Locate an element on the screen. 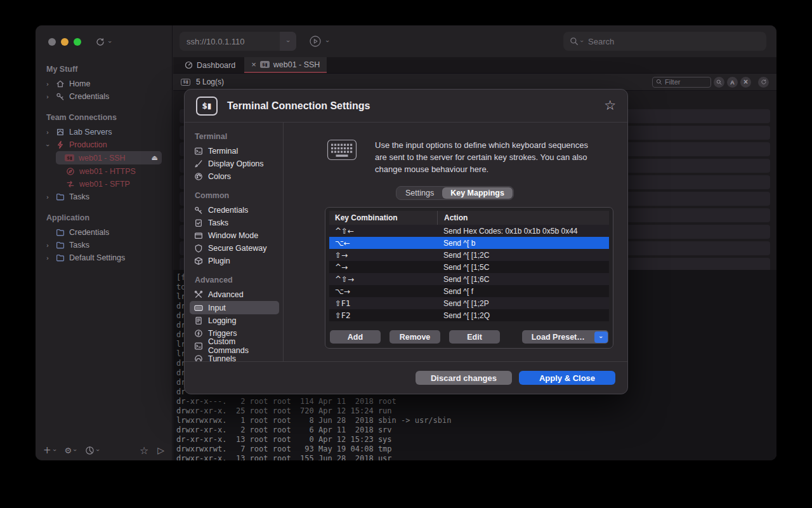  logs-toolbar: $▮ 5 Log(s) Filter A × is located at coordinates (475, 83).